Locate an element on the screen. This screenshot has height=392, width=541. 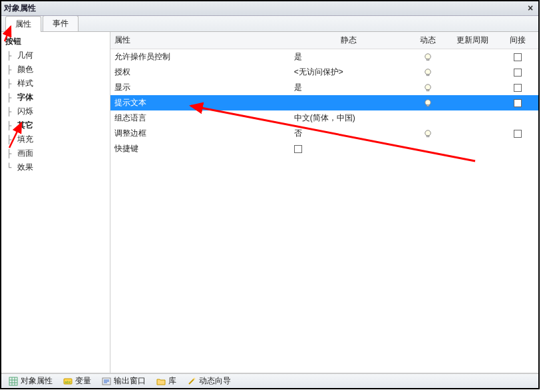
abc-icon: abc is located at coordinates (68, 381).